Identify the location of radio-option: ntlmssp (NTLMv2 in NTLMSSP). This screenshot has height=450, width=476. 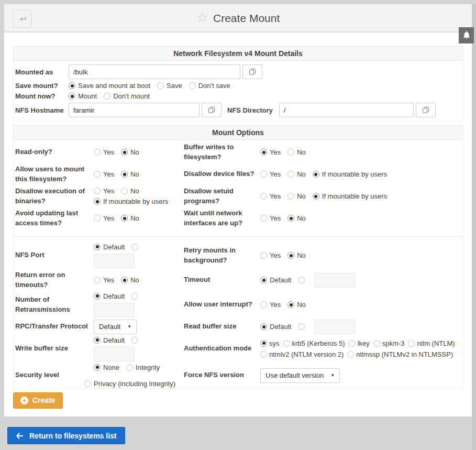
(400, 354).